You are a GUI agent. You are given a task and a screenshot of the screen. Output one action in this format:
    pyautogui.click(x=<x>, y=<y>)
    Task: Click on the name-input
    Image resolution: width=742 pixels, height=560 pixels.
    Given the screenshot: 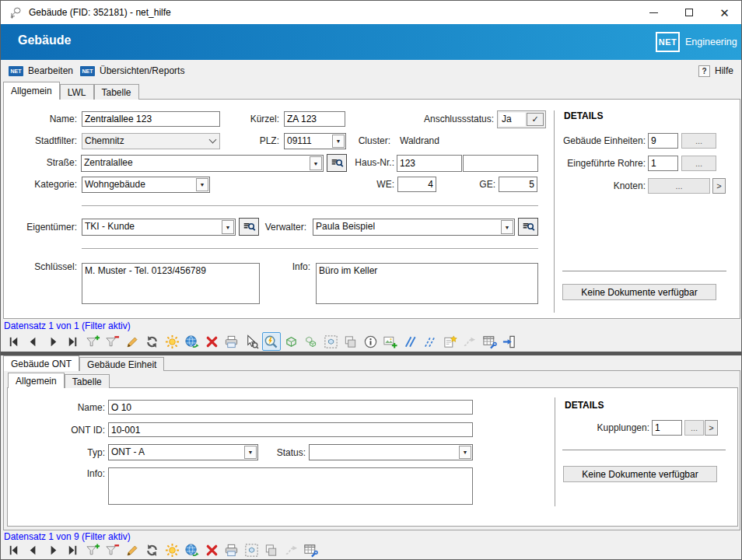 What is the action you would take?
    pyautogui.click(x=151, y=119)
    